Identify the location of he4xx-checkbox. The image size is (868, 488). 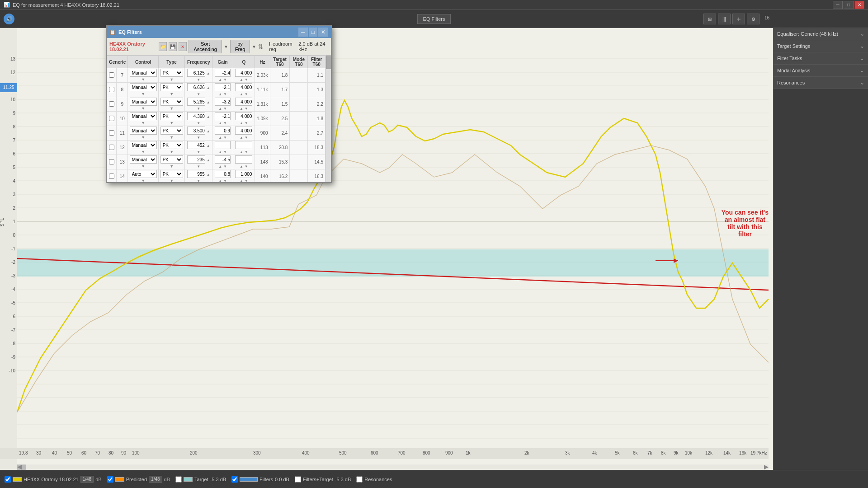
(8, 479).